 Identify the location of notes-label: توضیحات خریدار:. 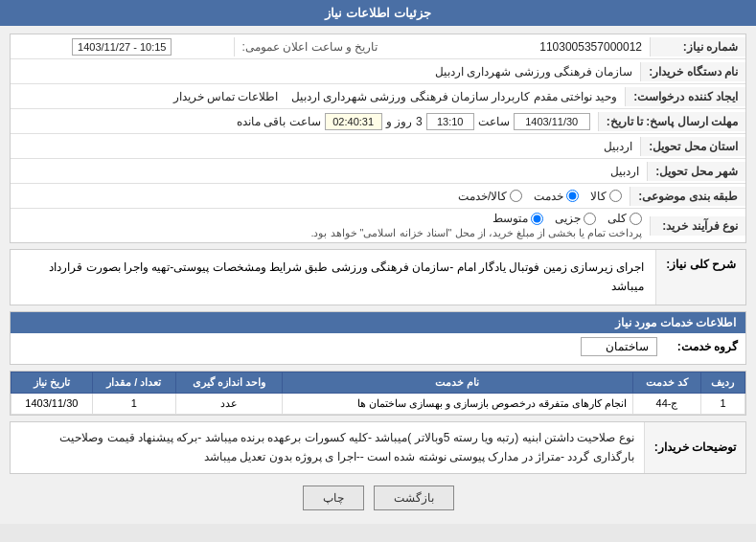
(695, 448).